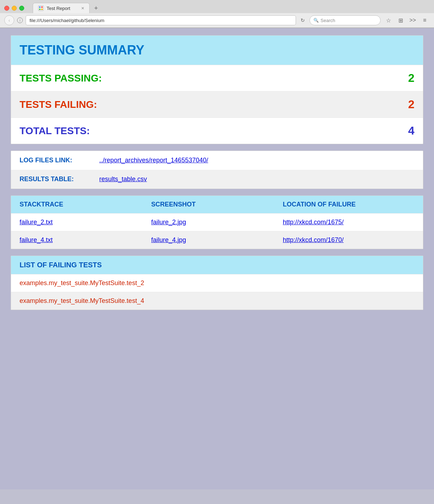 This screenshot has width=434, height=504. Describe the element at coordinates (401, 20) in the screenshot. I see `reader-icon: ⊞` at that location.